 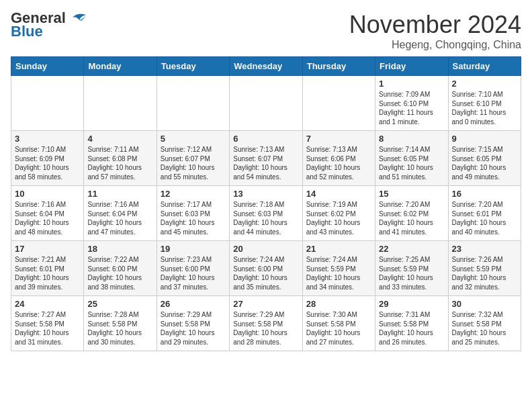 What do you see at coordinates (266, 269) in the screenshot?
I see `calendar-week-row: 17Sunrise: 7:21 AM Sunset: 6:01 PM Dayli…` at bounding box center [266, 269].